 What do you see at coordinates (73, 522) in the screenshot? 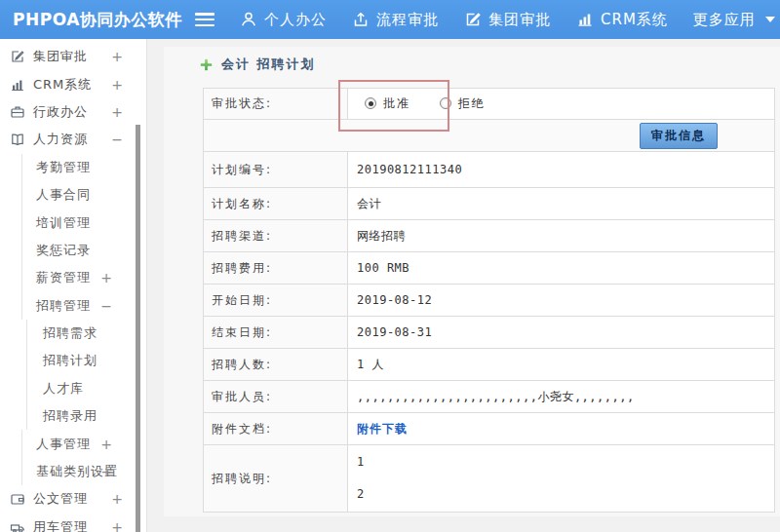
I see `sidebar-item-vehicle-mgmt: 用车管理 +` at bounding box center [73, 522].